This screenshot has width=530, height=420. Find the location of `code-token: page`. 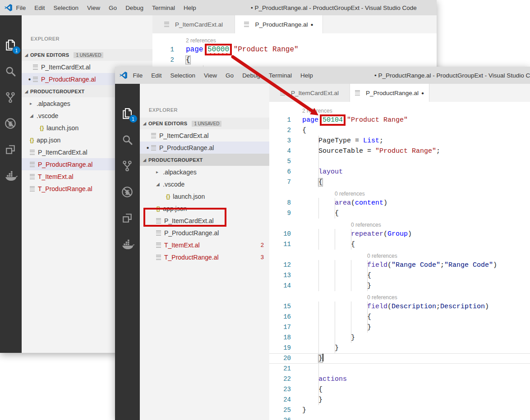

code-token: page is located at coordinates (310, 120).